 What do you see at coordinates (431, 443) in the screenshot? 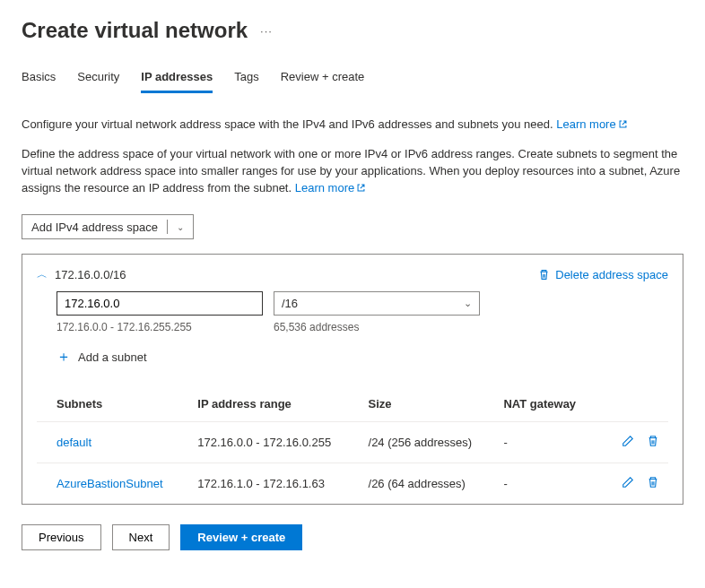
I see `subnet-size: /24 (256 addresses)` at bounding box center [431, 443].